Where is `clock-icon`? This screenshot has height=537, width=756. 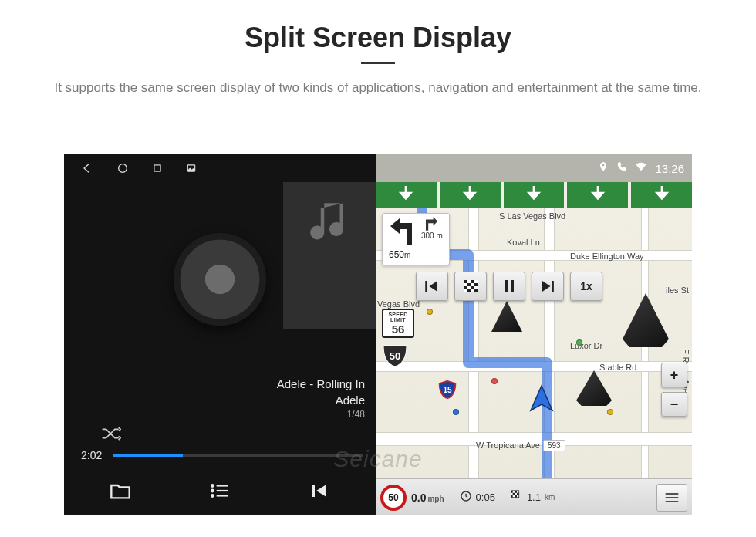 clock-icon is located at coordinates (466, 497).